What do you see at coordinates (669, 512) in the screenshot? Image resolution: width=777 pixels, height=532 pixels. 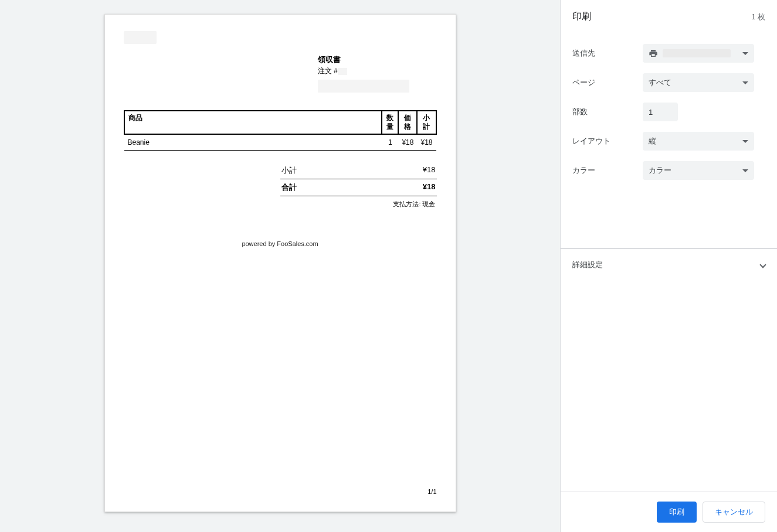 I see `sidebar-footer: 印刷 キャンセル` at bounding box center [669, 512].